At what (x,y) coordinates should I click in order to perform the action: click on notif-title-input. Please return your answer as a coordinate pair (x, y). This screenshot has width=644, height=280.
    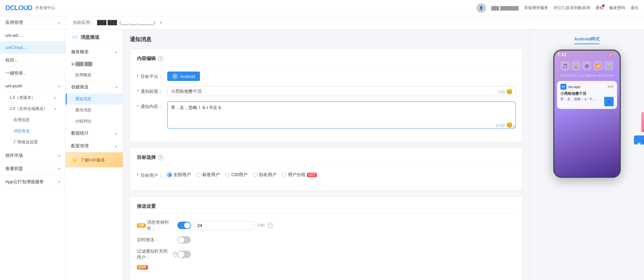
    Looking at the image, I should click on (341, 91).